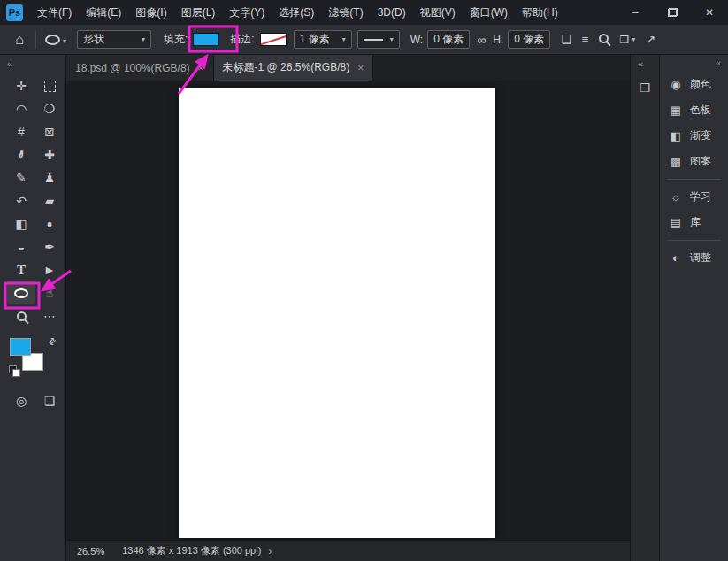 The width and height of the screenshot is (728, 561). I want to click on fill-color-swatch, so click(206, 39).